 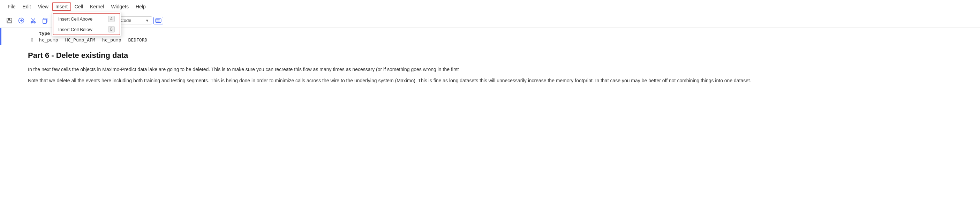 I want to click on save-button, so click(x=10, y=21).